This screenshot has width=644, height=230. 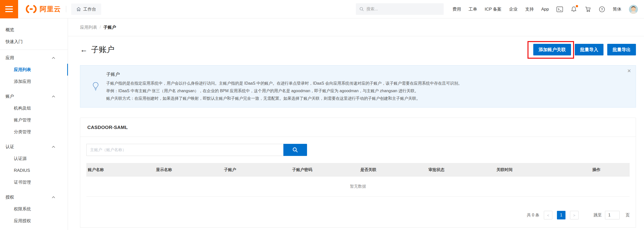 I want to click on sidebar-group-label: 账户, so click(x=10, y=96).